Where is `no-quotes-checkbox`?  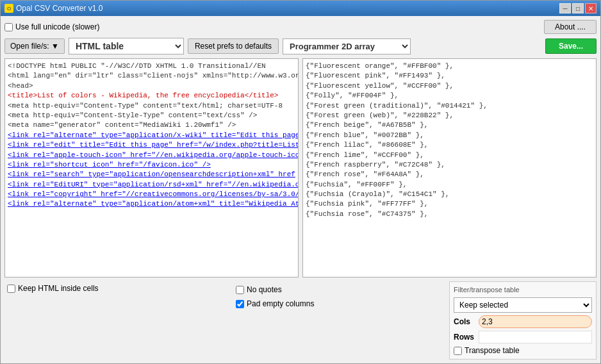
no-quotes-checkbox is located at coordinates (240, 290).